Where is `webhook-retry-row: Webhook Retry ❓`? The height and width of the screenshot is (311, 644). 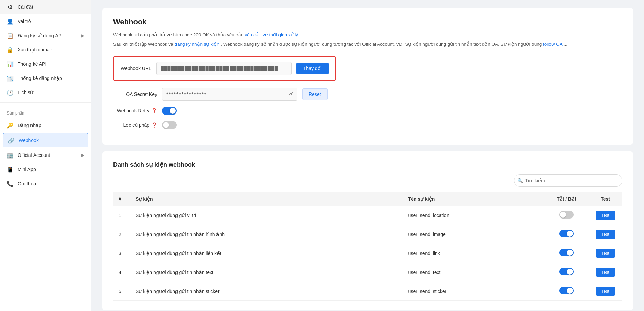
webhook-retry-row: Webhook Retry ❓ is located at coordinates (368, 111).